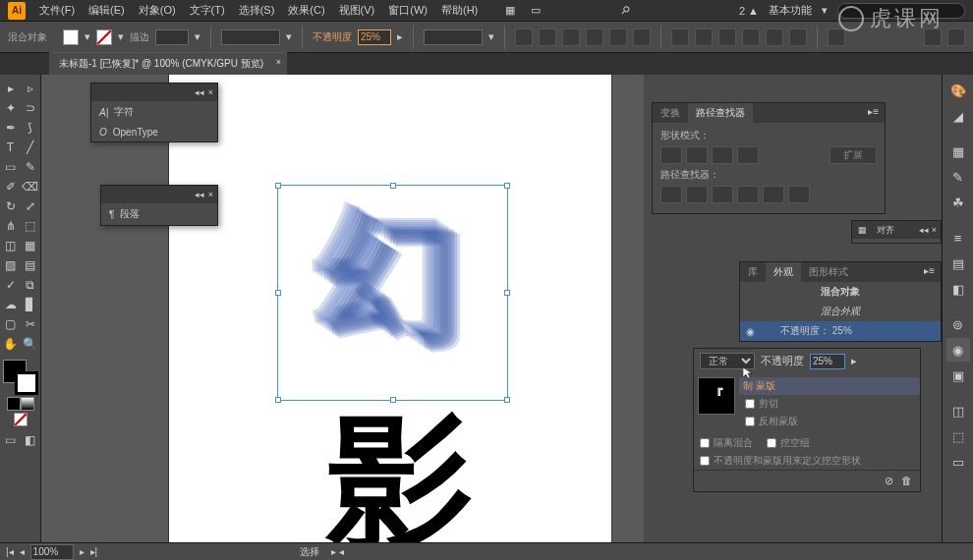 This screenshot has height=560, width=973. What do you see at coordinates (11, 167) in the screenshot?
I see `rect-tool: ▭` at bounding box center [11, 167].